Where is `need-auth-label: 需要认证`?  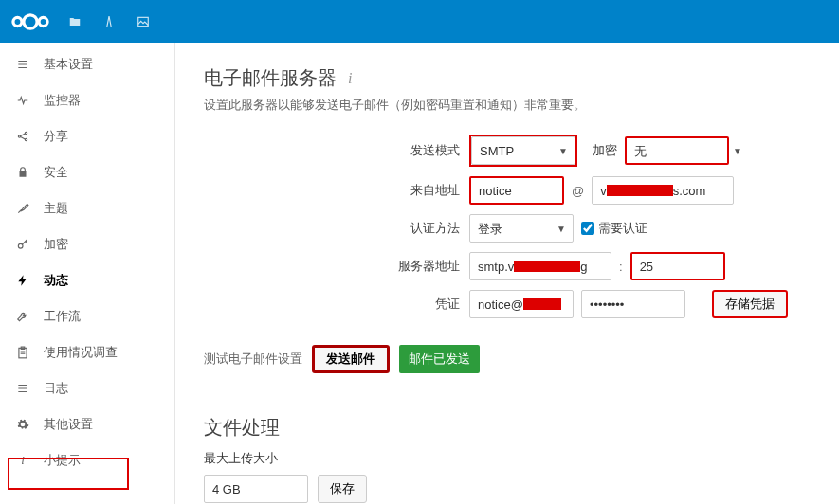
need-auth-label: 需要认证 is located at coordinates (623, 228).